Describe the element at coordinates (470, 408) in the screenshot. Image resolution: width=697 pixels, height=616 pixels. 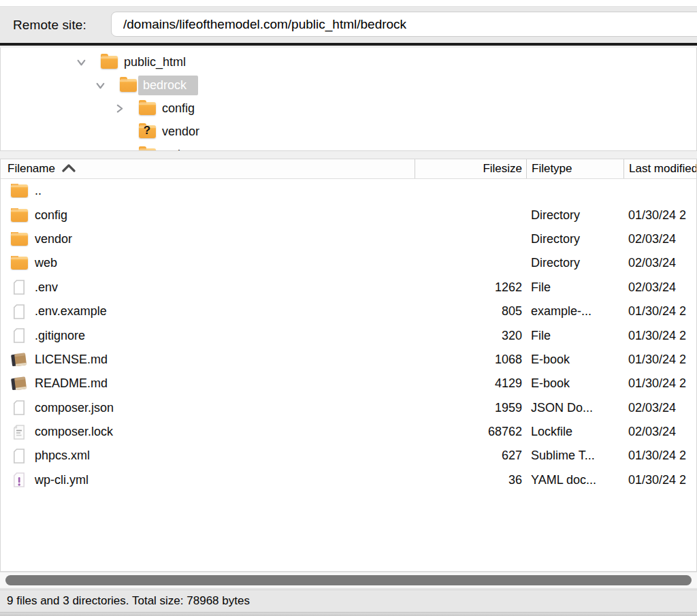
I see `filesize-cell: 1959` at that location.